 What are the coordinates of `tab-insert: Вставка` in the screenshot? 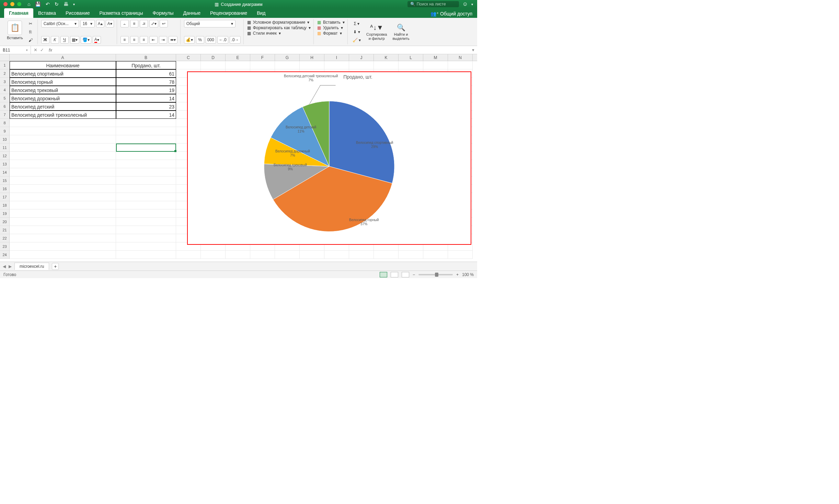 It's located at (47, 13).